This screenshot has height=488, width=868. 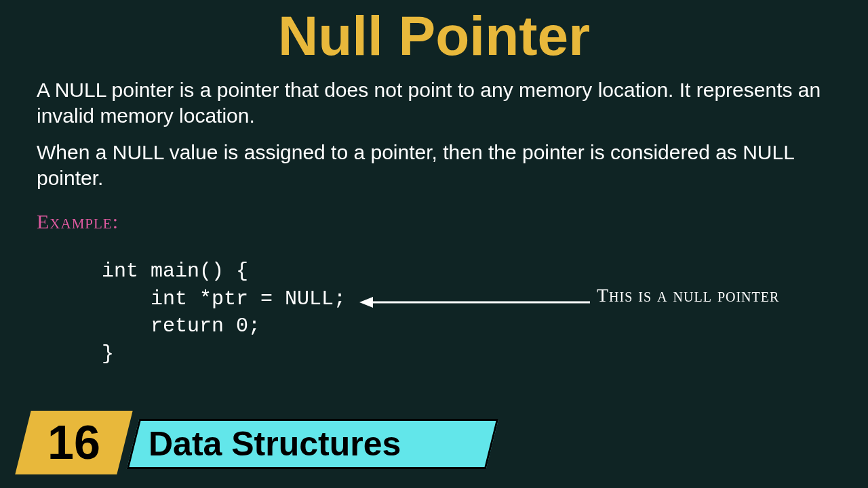 I want to click on definition-paragraph-1: A NULL pointer is a pointer that does no…, so click(x=434, y=103).